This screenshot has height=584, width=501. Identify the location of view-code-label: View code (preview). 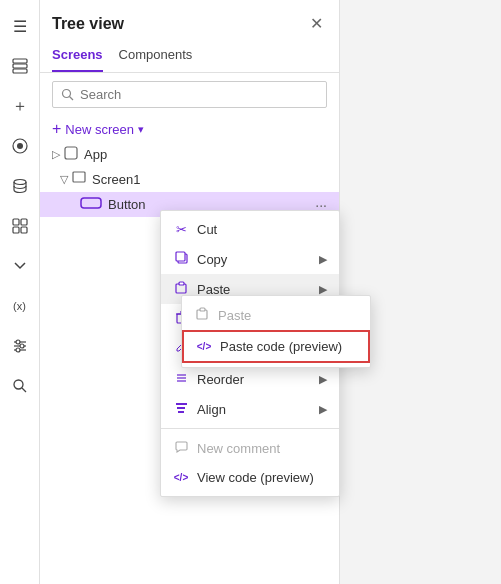
(256, 478).